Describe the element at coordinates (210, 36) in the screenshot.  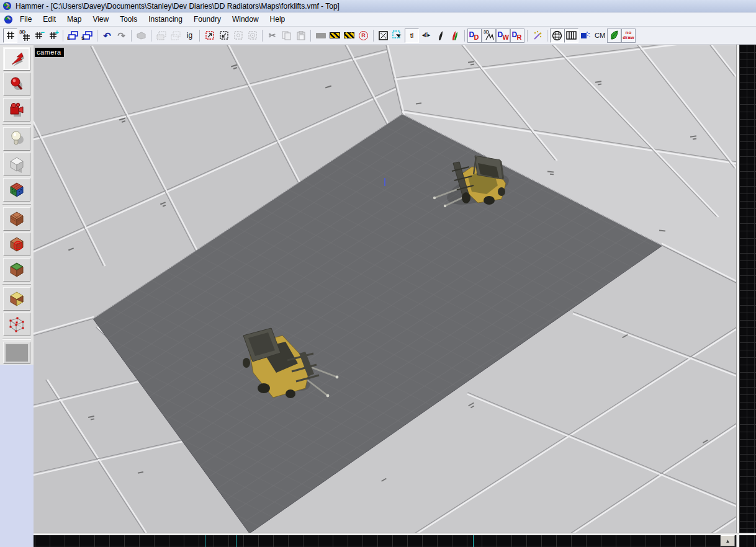
I see `hide-selected-button` at that location.